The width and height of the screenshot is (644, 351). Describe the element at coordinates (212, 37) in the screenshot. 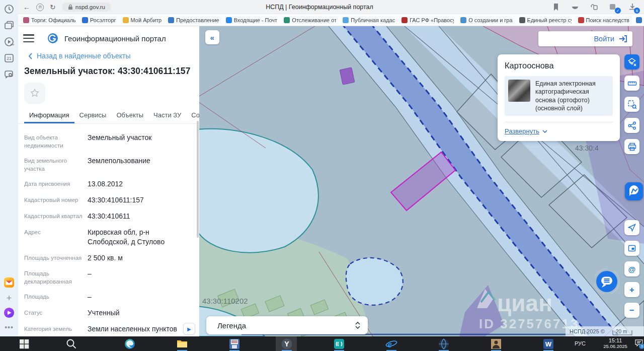

I see `collapse-panel-button: «` at that location.